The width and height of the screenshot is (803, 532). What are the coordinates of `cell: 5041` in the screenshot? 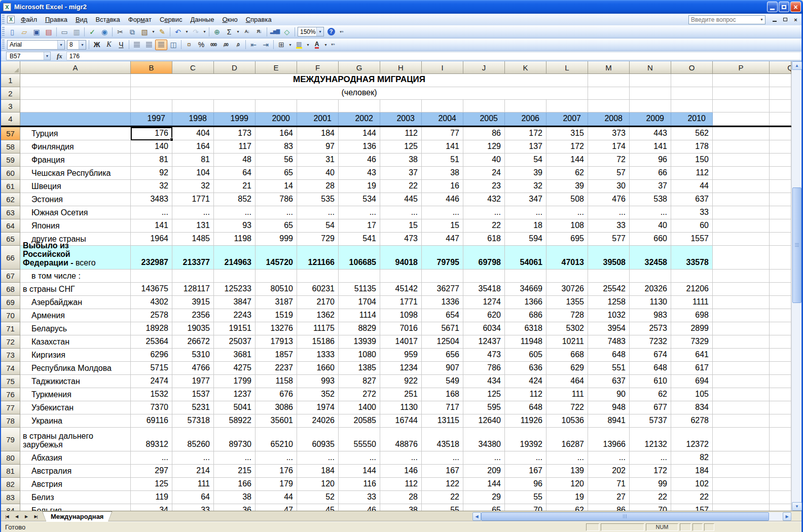 It's located at (235, 408).